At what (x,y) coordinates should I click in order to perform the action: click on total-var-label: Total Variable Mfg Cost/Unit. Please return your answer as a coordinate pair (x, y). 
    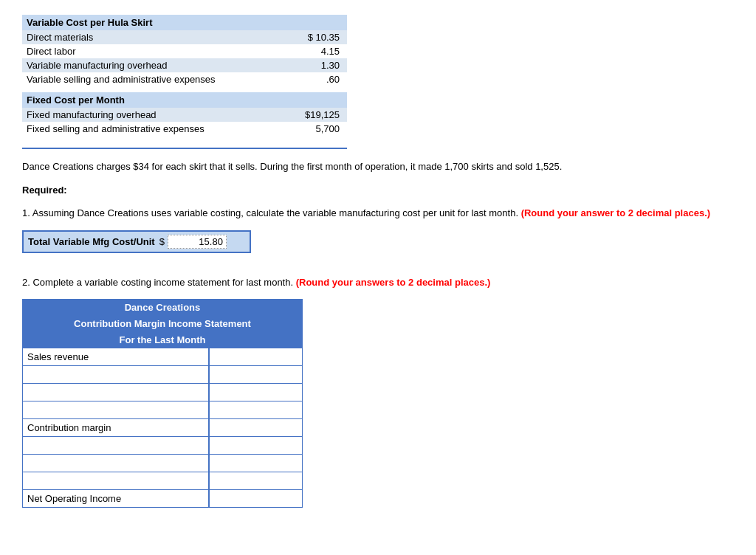
    Looking at the image, I should click on (92, 242).